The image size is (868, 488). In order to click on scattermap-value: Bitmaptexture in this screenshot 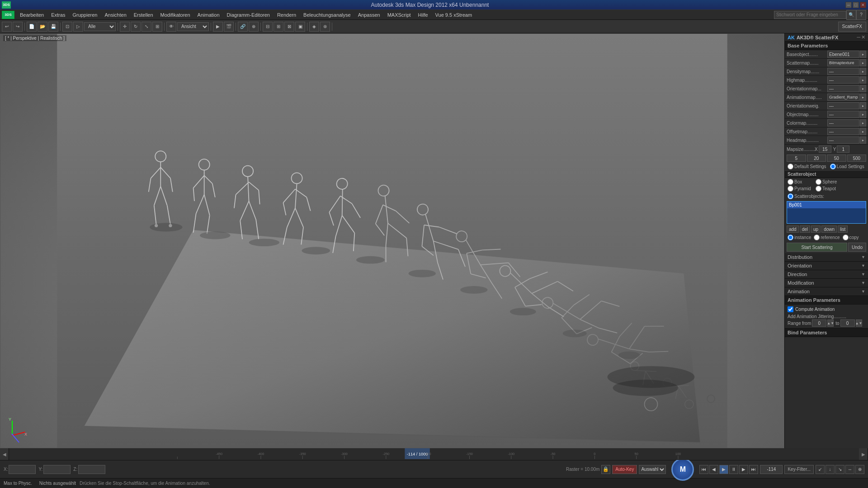, I will do `click(844, 63)`.